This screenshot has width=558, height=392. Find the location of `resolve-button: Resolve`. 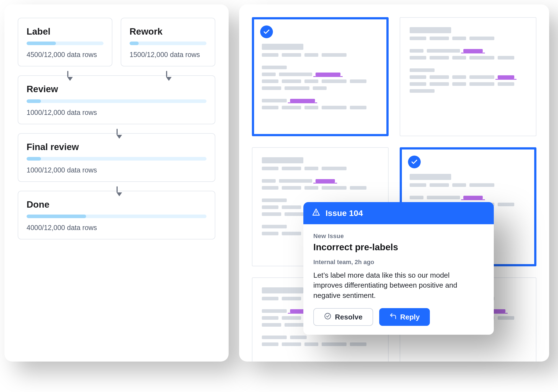

resolve-button: Resolve is located at coordinates (343, 317).